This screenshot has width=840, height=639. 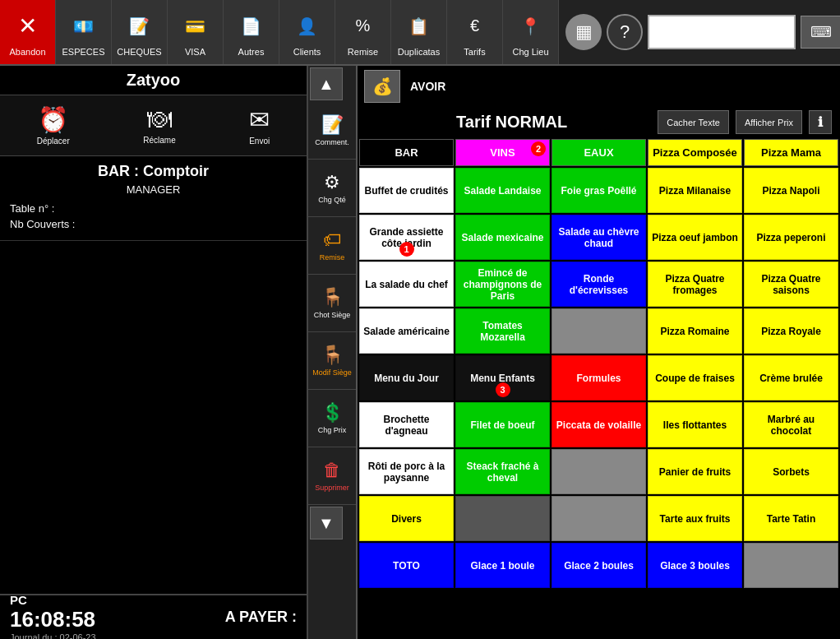 What do you see at coordinates (53, 125) in the screenshot?
I see `deplacer-button: ⏰ Déplacer` at bounding box center [53, 125].